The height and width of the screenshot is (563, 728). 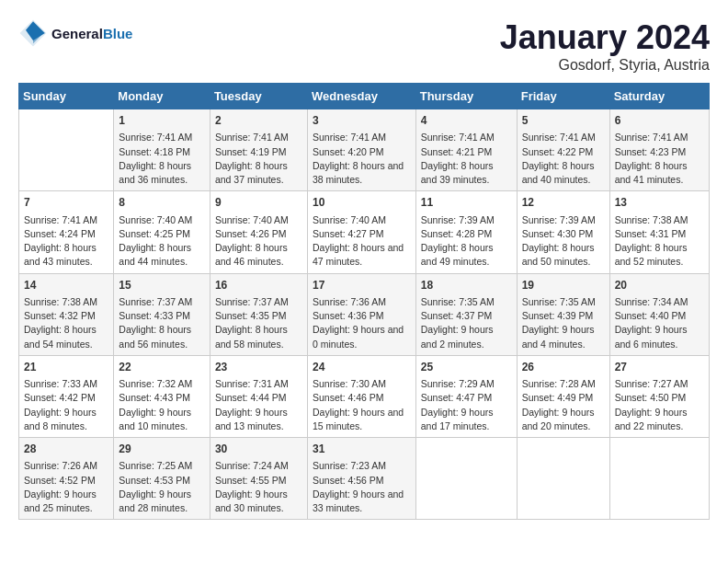 I want to click on calendar-cell: 3Sunrise: 7:41 AMSunset: 4:20 PMDaylight…, so click(x=361, y=151).